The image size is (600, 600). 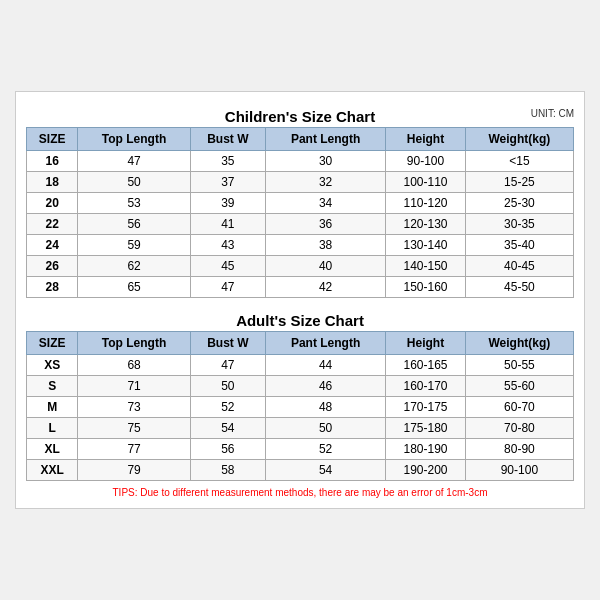 What do you see at coordinates (519, 366) in the screenshot?
I see `table-cell: 50-55` at bounding box center [519, 366].